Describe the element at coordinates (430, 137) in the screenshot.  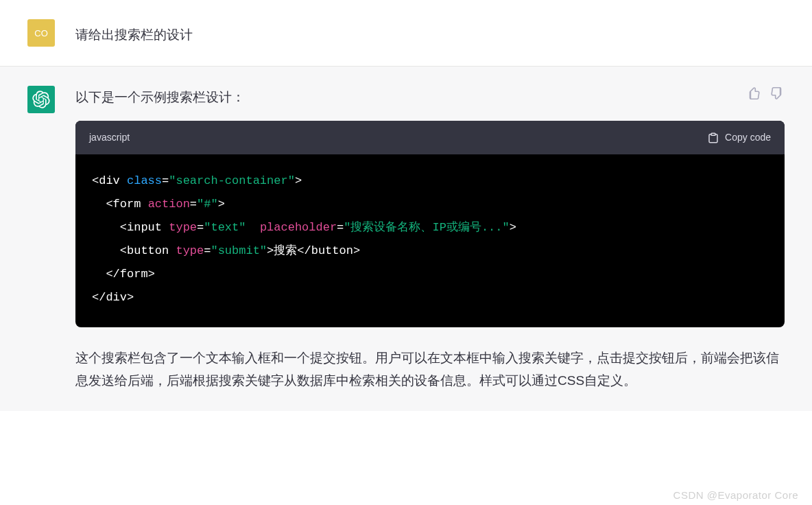
I see `code-header: javascript Copy code` at that location.